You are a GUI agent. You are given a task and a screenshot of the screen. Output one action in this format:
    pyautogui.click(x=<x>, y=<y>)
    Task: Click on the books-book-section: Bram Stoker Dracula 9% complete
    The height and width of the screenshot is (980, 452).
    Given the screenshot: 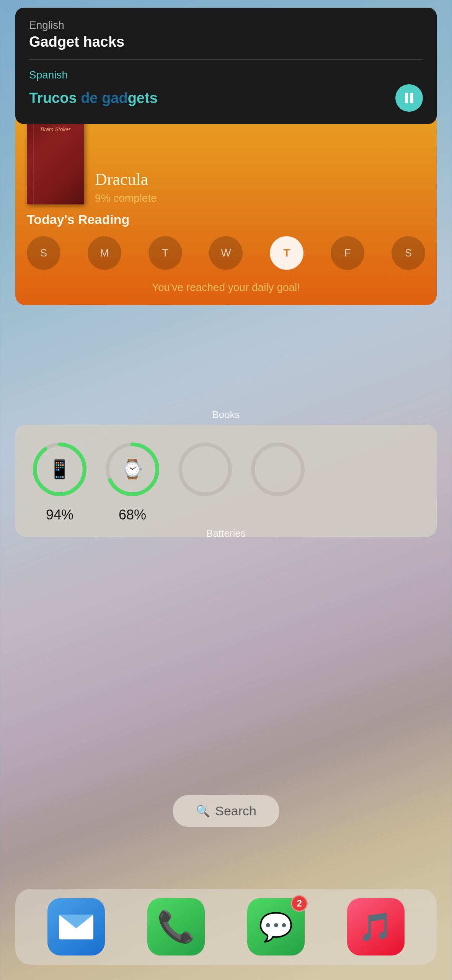 What is the action you would take?
    pyautogui.click(x=226, y=162)
    